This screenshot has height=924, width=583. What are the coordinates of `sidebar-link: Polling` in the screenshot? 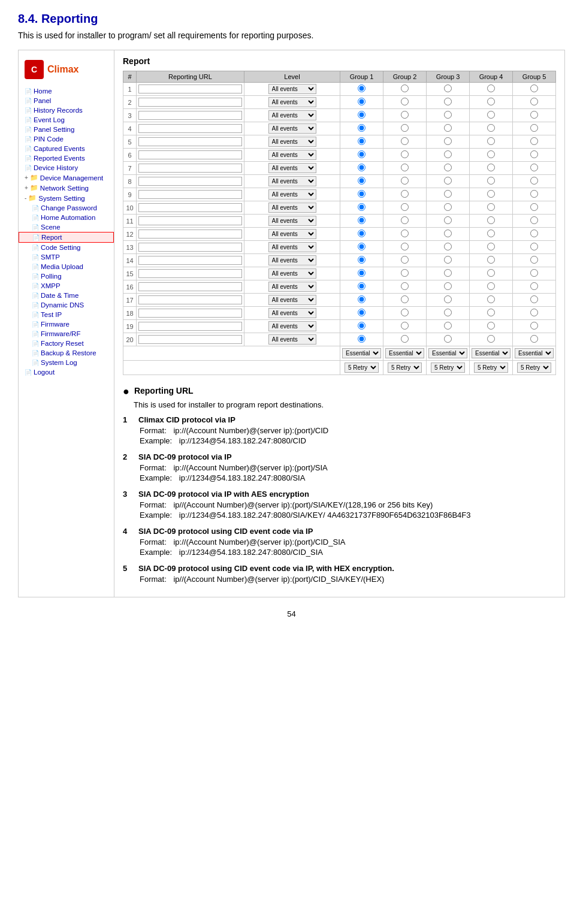 It's located at (52, 276).